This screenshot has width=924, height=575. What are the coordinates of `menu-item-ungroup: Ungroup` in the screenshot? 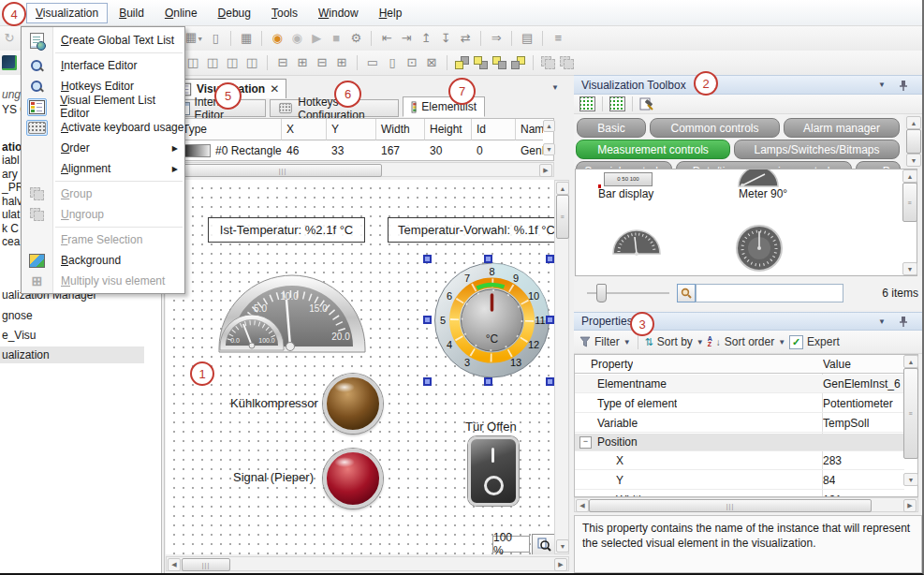 It's located at (103, 214).